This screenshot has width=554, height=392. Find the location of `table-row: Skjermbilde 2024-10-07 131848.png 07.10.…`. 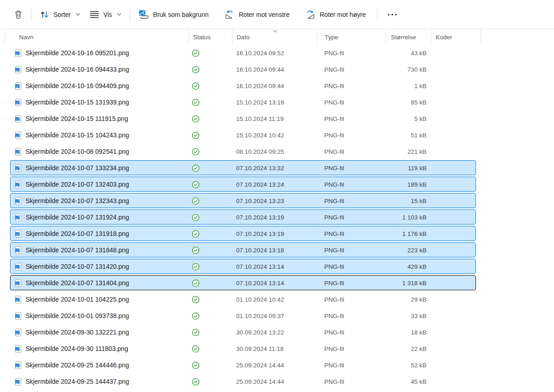

table-row: Skjermbilde 2024-10-07 131848.png 07.10.… is located at coordinates (243, 250).